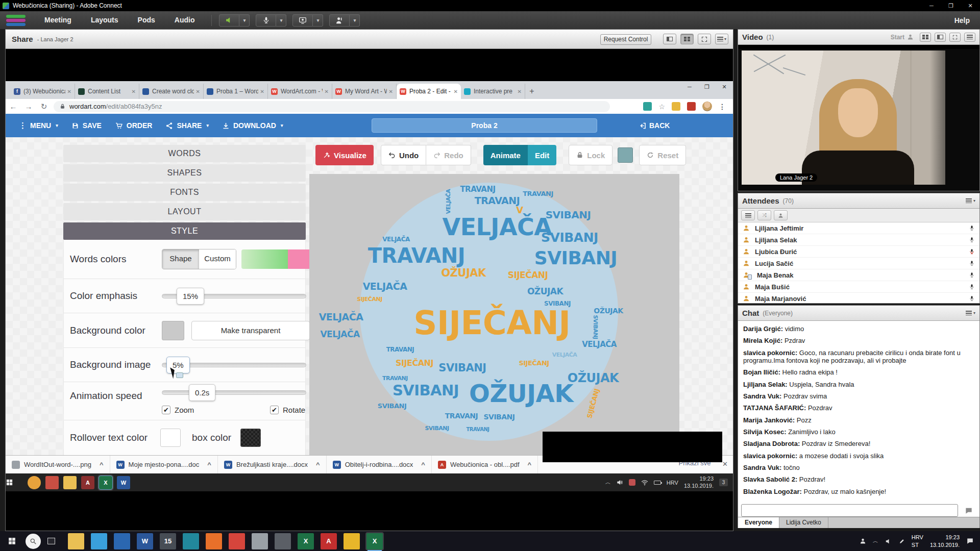  What do you see at coordinates (339, 20) in the screenshot?
I see `raise-hand-button` at bounding box center [339, 20].